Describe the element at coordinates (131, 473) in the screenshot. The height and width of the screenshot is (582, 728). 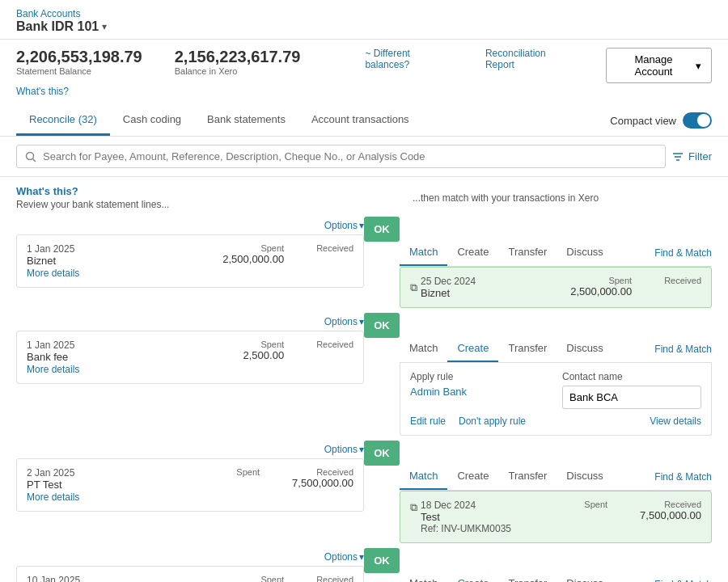
I see `tx-date-3: 2 Jan 2025` at that location.